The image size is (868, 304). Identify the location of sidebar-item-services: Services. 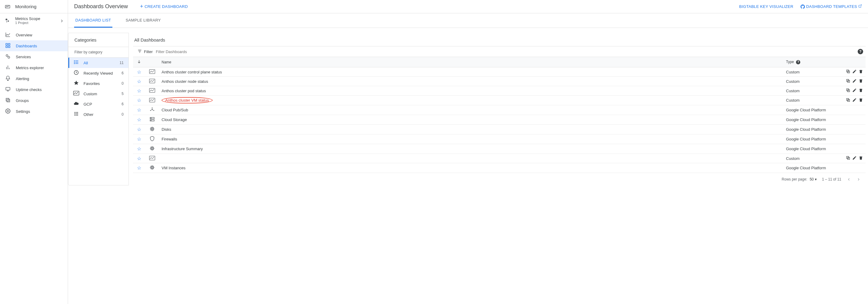
(34, 57).